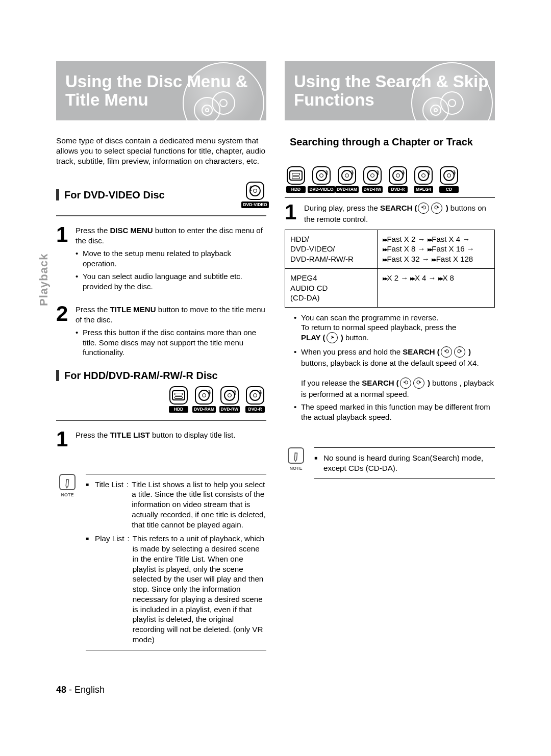 This screenshot has height=756, width=551. What do you see at coordinates (171, 343) in the screenshot?
I see `bullet: Press this button if the disc contains m…` at bounding box center [171, 343].